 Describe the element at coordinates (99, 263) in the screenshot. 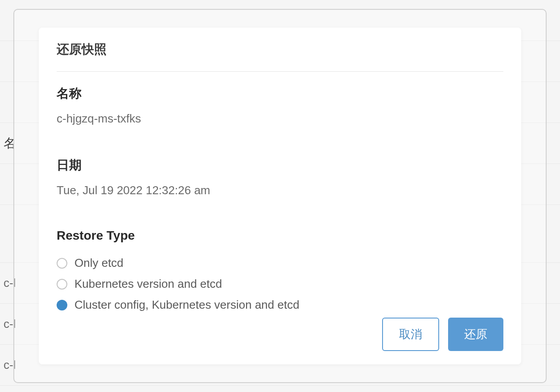

I see `radio-label: Only etcd` at that location.